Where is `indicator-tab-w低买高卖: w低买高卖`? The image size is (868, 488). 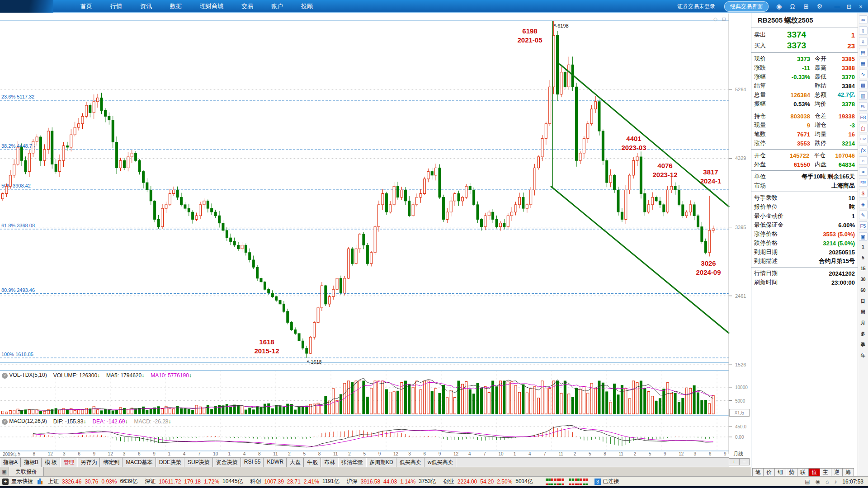
indicator-tab-w低买高卖: w低买高卖 is located at coordinates (440, 462).